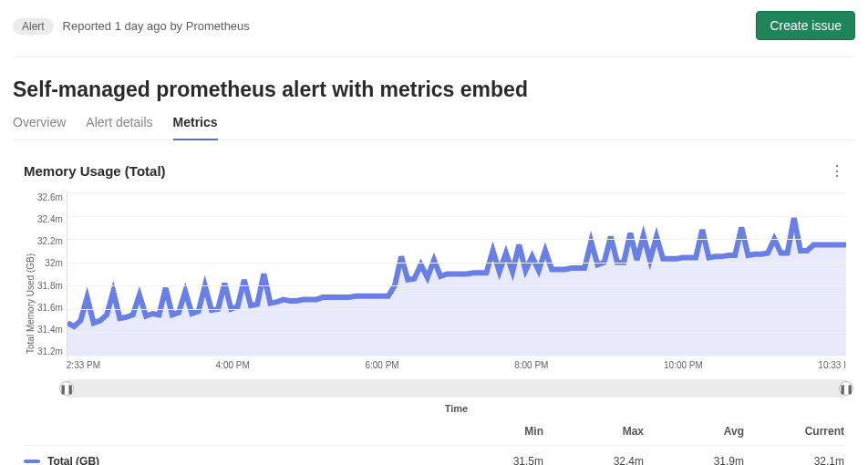 This screenshot has height=465, width=868. Describe the element at coordinates (33, 26) in the screenshot. I see `alert-badge: Alert` at that location.